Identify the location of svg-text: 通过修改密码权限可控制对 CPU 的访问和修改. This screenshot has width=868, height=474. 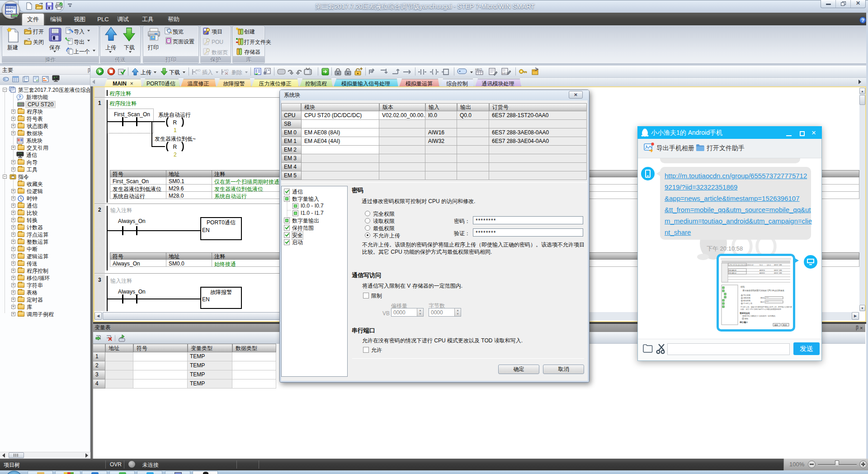
(764, 290).